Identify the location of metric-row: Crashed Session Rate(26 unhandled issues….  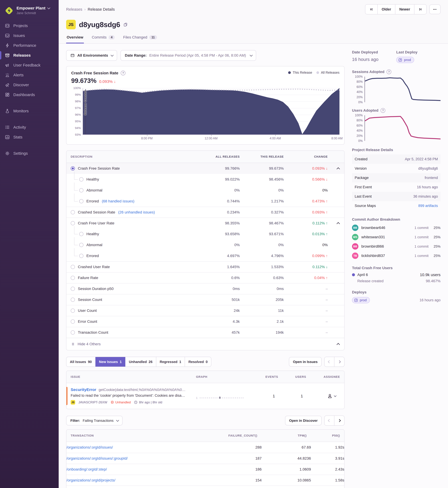
(205, 212).